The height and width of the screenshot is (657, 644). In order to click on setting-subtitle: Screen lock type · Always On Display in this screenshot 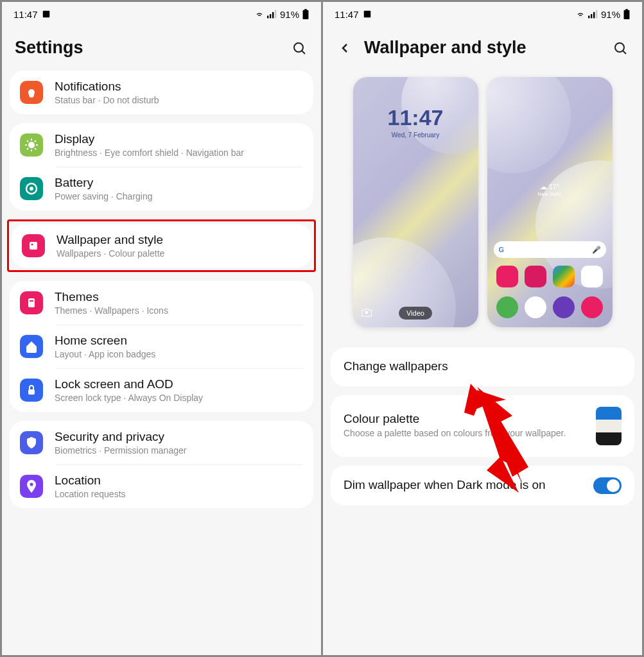, I will do `click(178, 398)`.